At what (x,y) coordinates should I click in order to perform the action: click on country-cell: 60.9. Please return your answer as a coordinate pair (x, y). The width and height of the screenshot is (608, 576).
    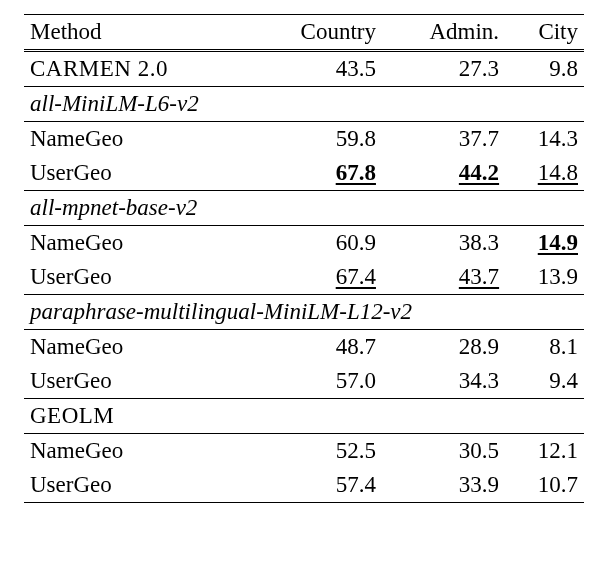
    Looking at the image, I should click on (316, 244).